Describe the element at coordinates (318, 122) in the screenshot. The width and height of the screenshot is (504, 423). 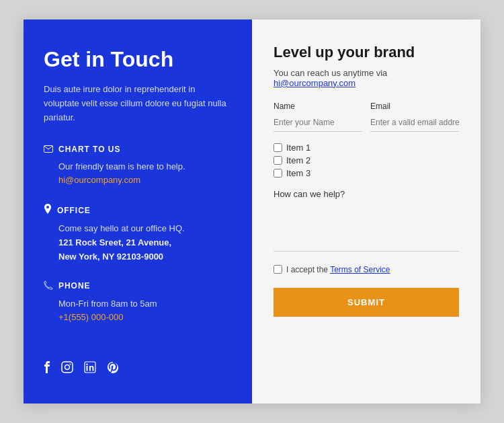
I see `name-input` at that location.